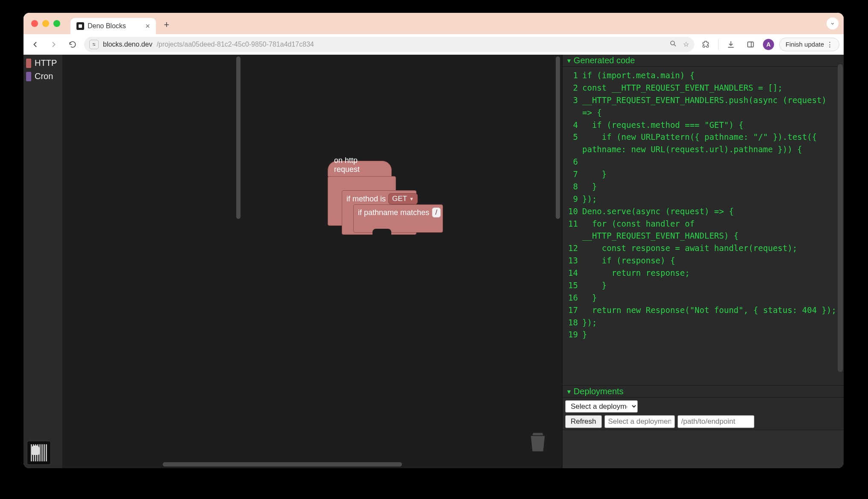 This screenshot has width=868, height=499. What do you see at coordinates (389, 44) in the screenshot?
I see `address-bar: blocks.deno.dev/projects/aa05deed-81c2-4…` at bounding box center [389, 44].